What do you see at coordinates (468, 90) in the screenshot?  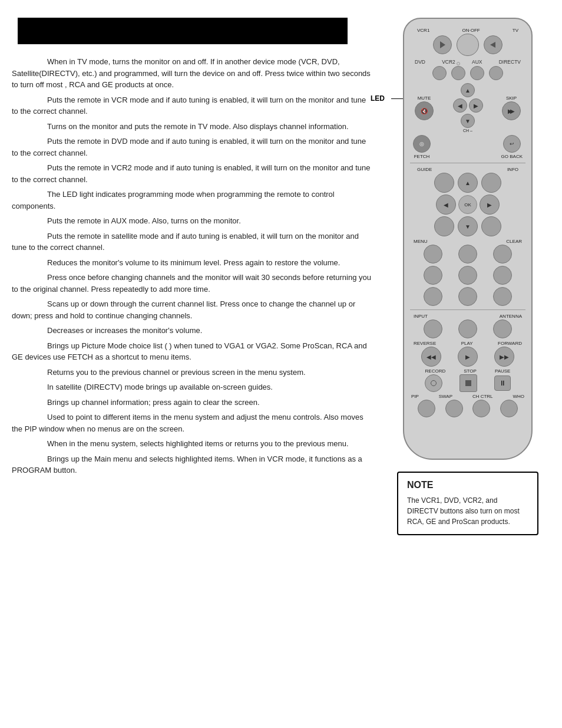 I see `ch-up-button` at bounding box center [468, 90].